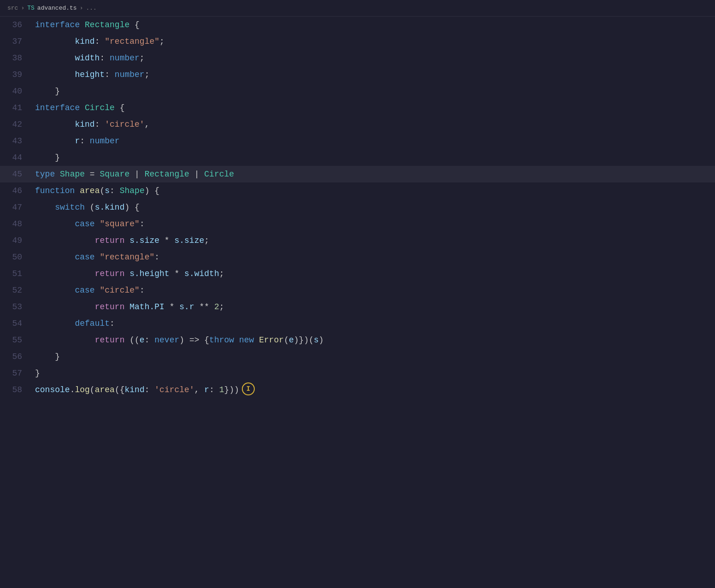 Image resolution: width=715 pixels, height=588 pixels. I want to click on breadcrumb-filename: advanced.ts, so click(57, 8).